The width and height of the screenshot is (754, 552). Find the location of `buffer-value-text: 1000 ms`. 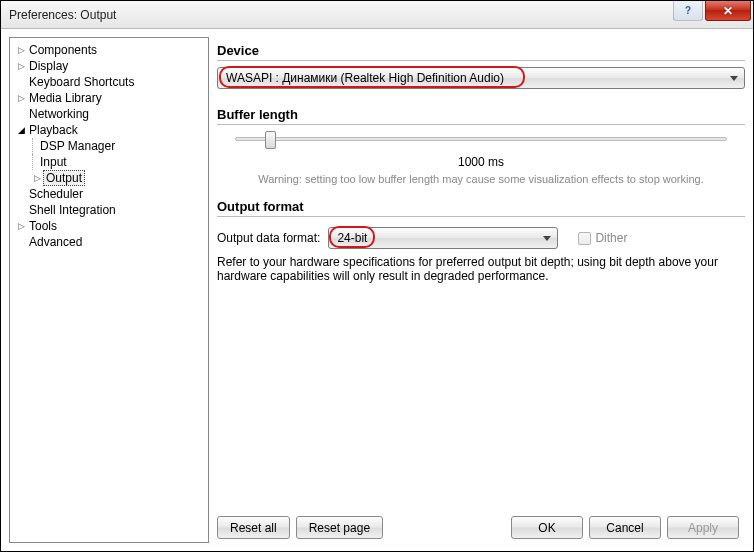

buffer-value-text: 1000 ms is located at coordinates (481, 162).